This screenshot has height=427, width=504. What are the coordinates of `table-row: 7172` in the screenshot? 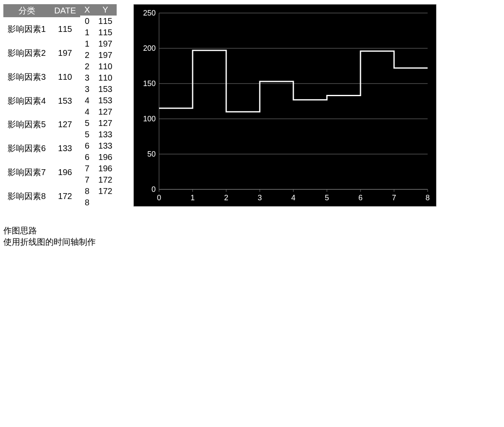 It's located at (98, 180).